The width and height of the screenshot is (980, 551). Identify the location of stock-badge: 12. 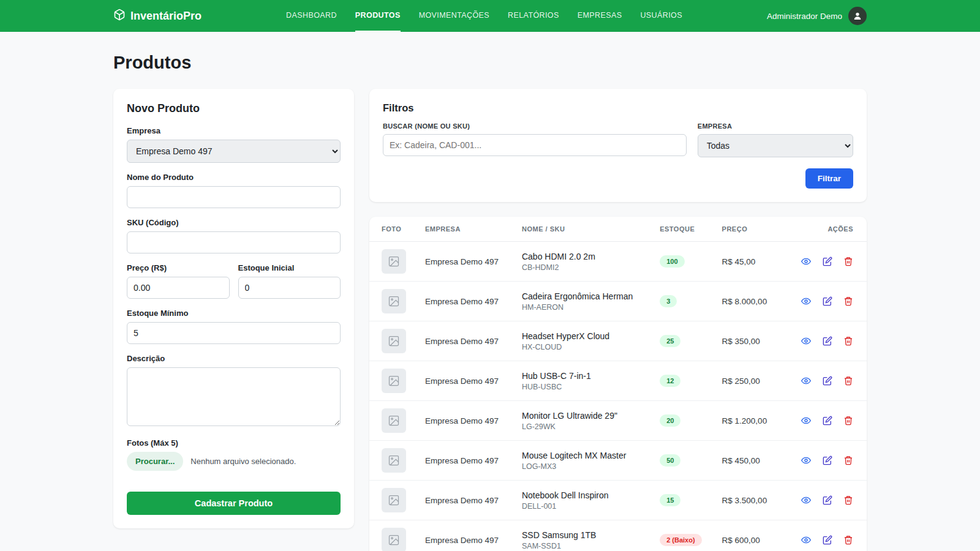
(670, 381).